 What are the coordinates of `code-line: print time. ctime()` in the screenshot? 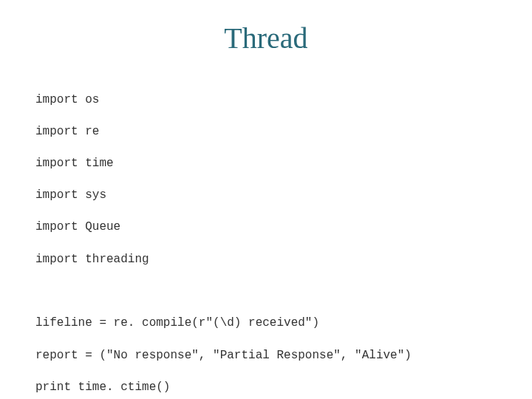 It's located at (266, 388).